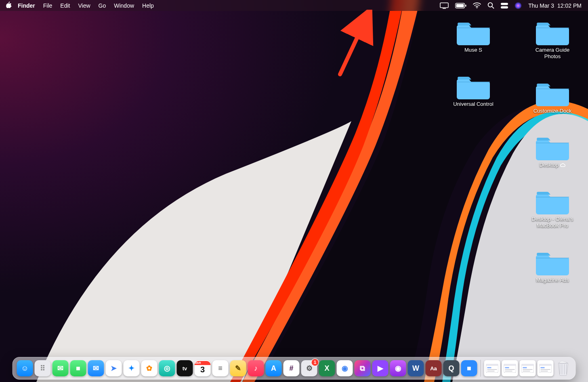 The image size is (588, 382). I want to click on menubar-time: 12:02 PM, so click(569, 6).